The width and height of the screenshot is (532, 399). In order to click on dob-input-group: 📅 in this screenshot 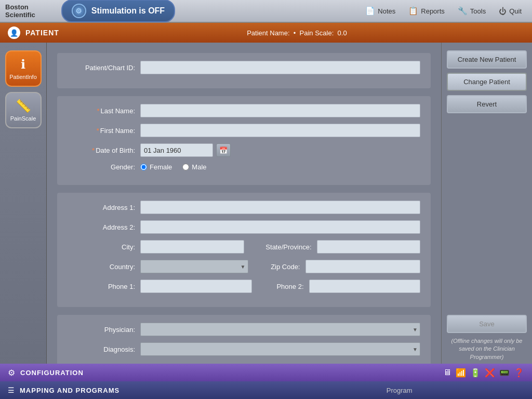, I will do `click(185, 150)`.